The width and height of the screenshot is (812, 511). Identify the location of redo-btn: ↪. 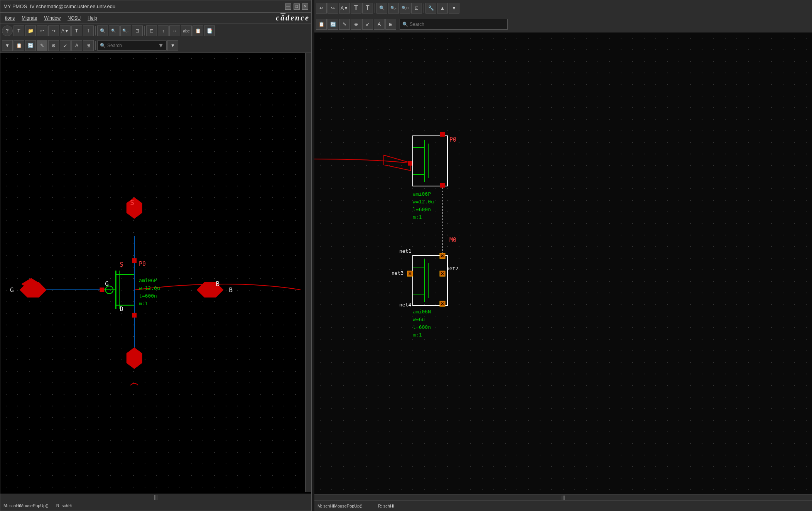
(54, 31).